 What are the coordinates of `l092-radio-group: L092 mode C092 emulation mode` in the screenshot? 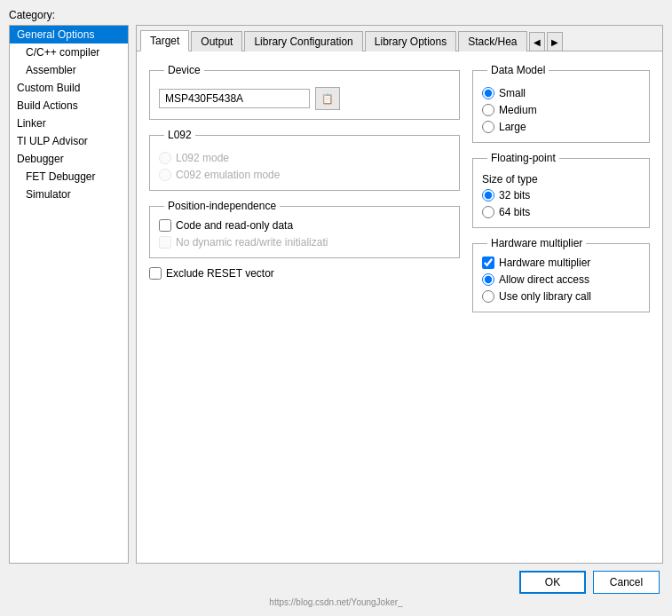 It's located at (304, 167).